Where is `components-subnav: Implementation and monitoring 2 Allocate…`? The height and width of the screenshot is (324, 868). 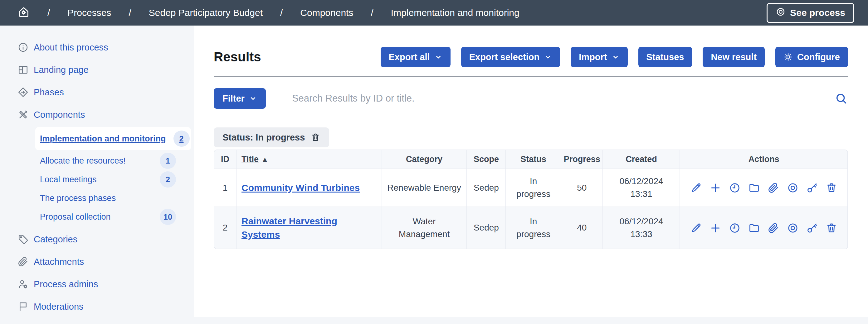 components-subnav: Implementation and monitoring 2 Allocate… is located at coordinates (97, 177).